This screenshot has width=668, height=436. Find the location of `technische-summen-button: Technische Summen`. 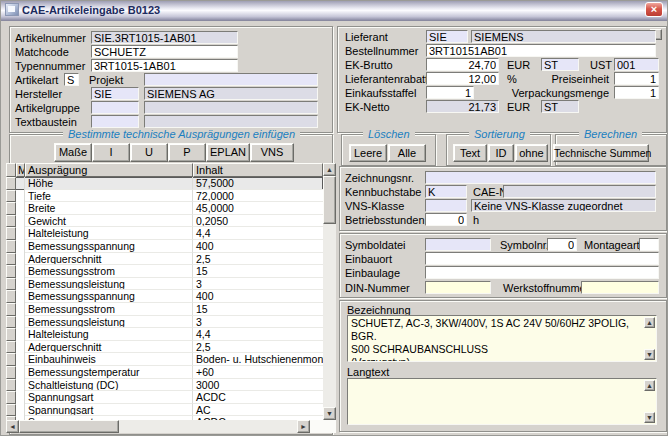

technische-summen-button: Technische Summen is located at coordinates (601, 153).